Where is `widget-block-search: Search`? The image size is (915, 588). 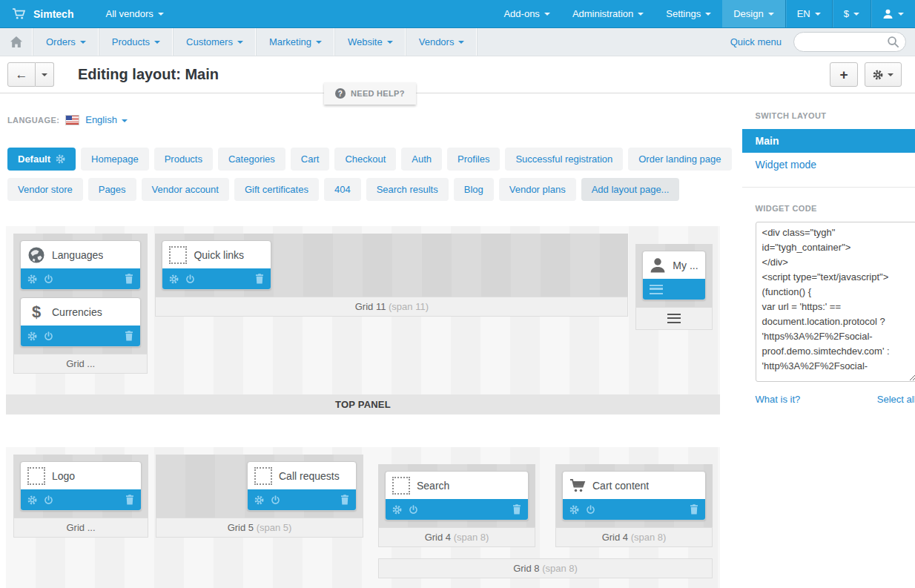
widget-block-search: Search is located at coordinates (457, 495).